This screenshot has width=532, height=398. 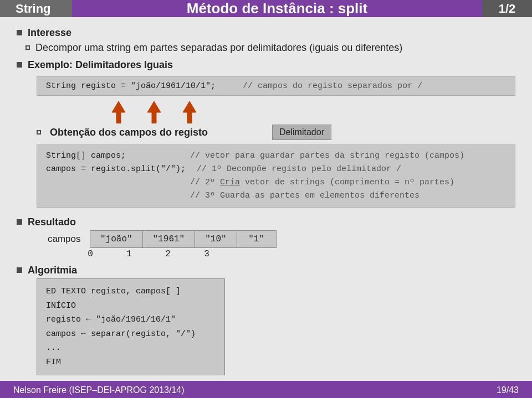 What do you see at coordinates (112, 156) in the screenshot?
I see `code-line2: String[] campos;` at bounding box center [112, 156].